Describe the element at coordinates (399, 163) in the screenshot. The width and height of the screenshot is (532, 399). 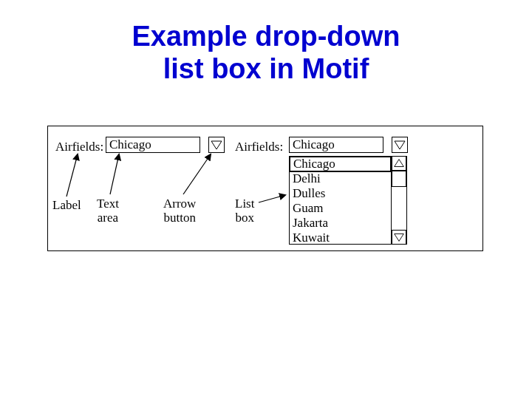
I see `scroll-up-button` at that location.